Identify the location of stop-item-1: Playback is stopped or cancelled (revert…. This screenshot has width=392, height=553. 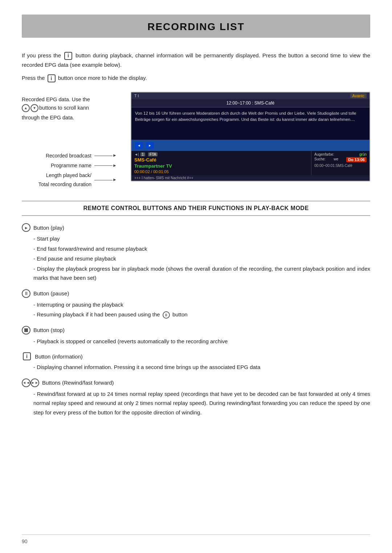
(202, 341).